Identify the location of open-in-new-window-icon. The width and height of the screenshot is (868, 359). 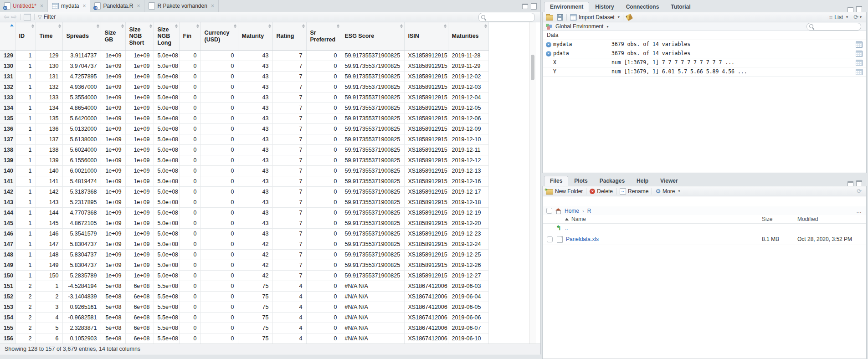
(27, 17).